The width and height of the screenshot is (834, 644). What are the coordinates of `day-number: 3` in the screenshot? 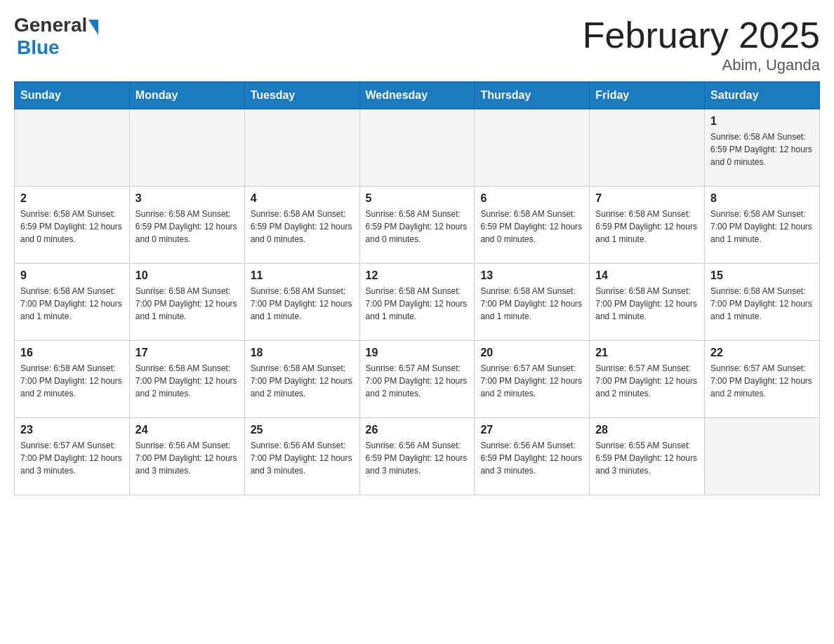 It's located at (187, 199).